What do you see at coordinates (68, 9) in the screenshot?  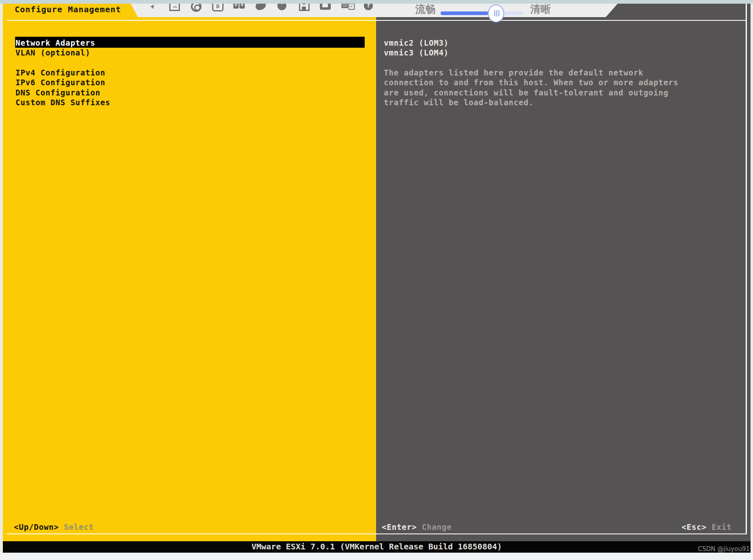 I see `page-title: Configure Management` at bounding box center [68, 9].